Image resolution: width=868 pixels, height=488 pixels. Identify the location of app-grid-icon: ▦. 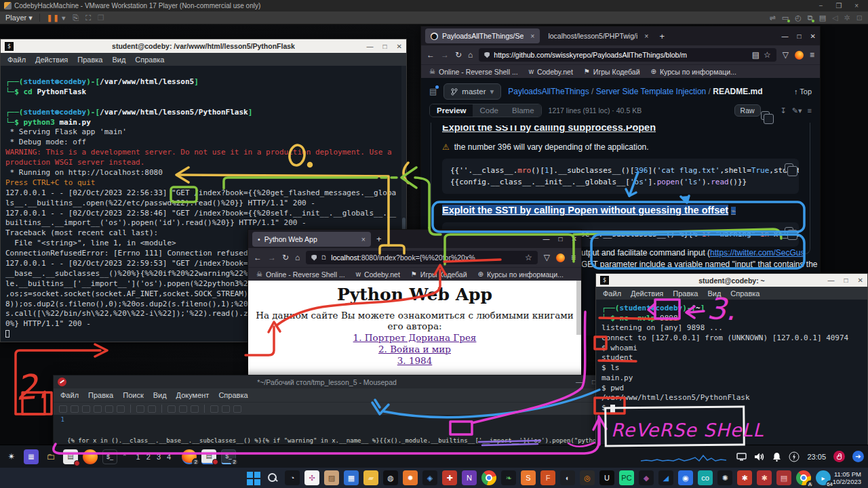
(31, 457).